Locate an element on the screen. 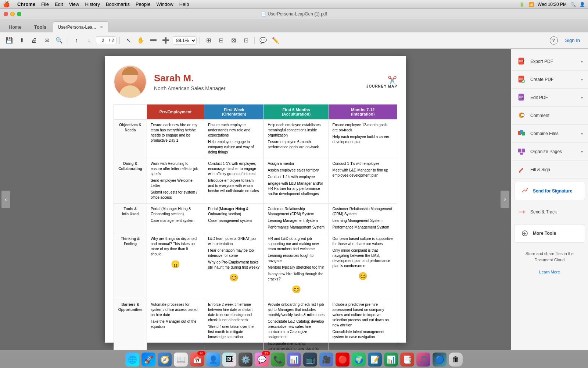 Image resolution: width=588 pixels, height=368 pixels. dock-settings: ⚙️ is located at coordinates (245, 360).